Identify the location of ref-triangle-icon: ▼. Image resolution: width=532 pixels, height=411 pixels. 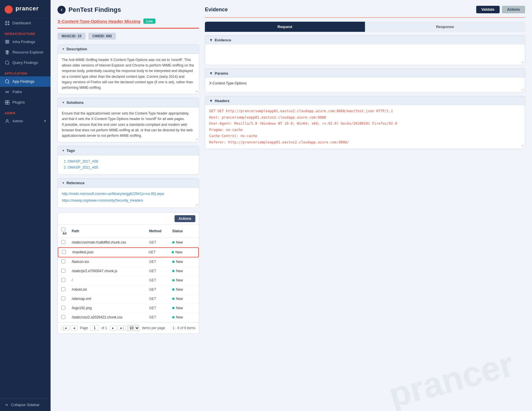
(63, 183).